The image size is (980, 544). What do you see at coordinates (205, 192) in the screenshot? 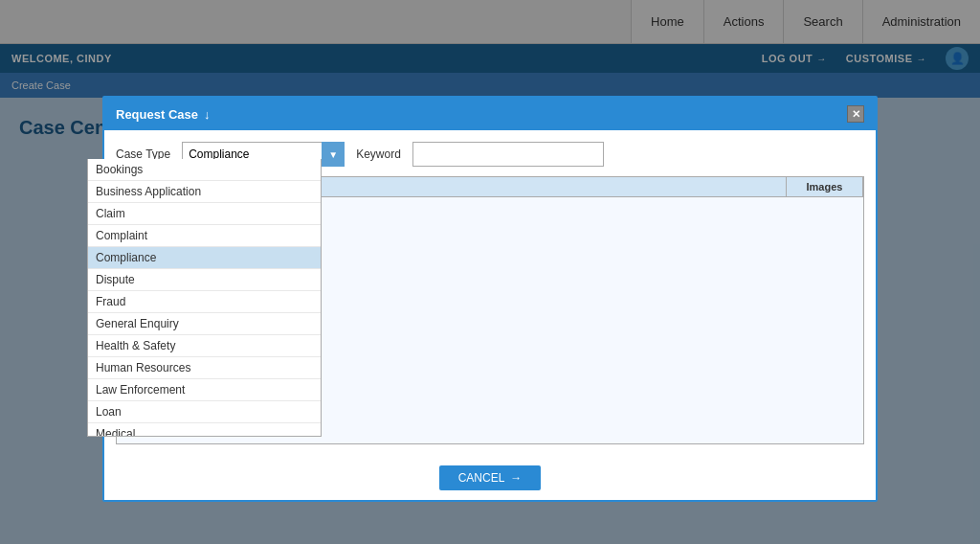
I see `dropdown-item: Business Application` at bounding box center [205, 192].